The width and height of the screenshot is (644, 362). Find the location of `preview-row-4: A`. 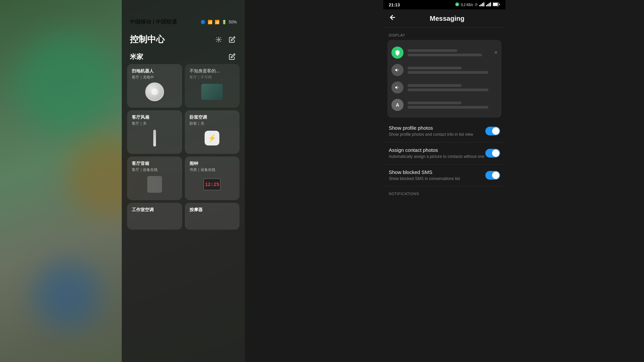

preview-row-4: A is located at coordinates (444, 105).